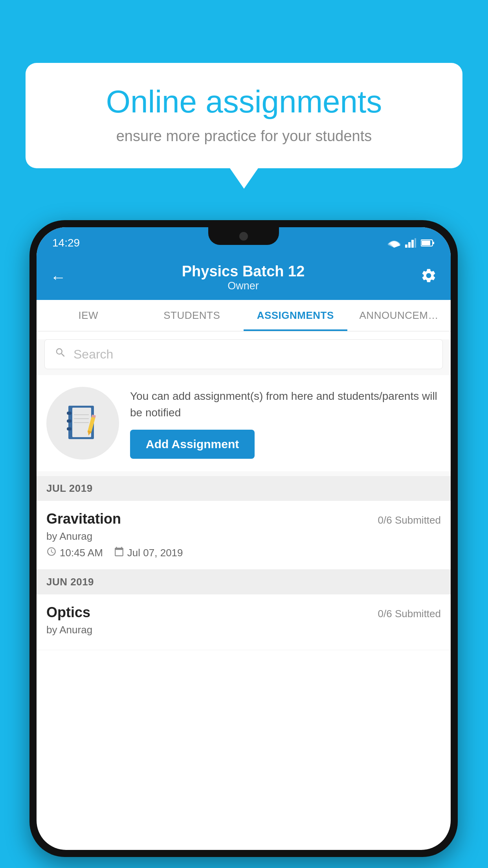  I want to click on calendar-icon, so click(119, 553).